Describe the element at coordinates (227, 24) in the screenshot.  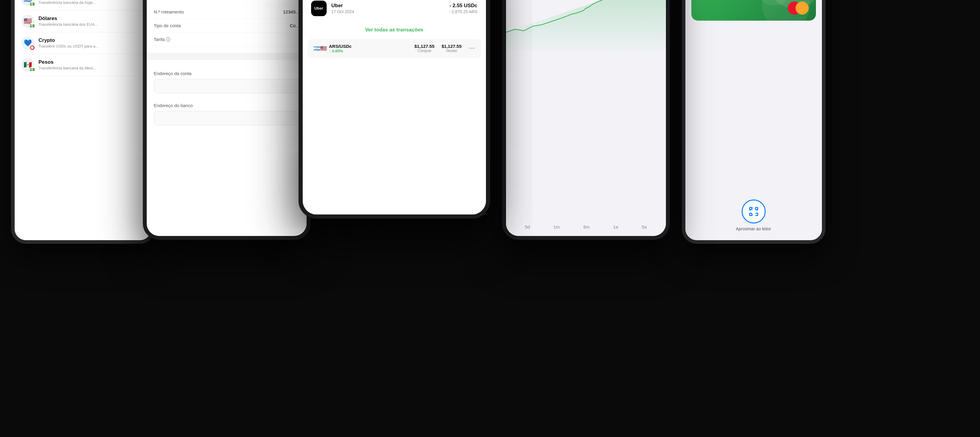
I see `form-fields: Nome do beneficiário Micha... Nome do ba…` at that location.